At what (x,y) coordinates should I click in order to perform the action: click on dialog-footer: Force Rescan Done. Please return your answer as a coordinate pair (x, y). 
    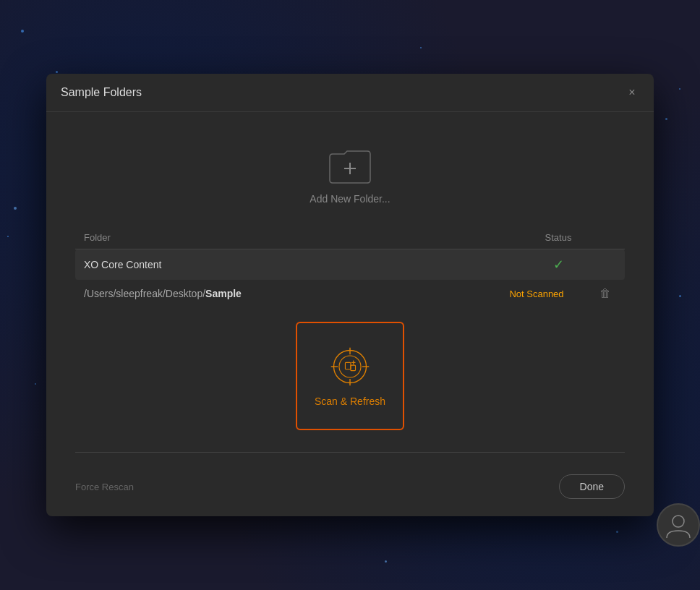
    Looking at the image, I should click on (350, 484).